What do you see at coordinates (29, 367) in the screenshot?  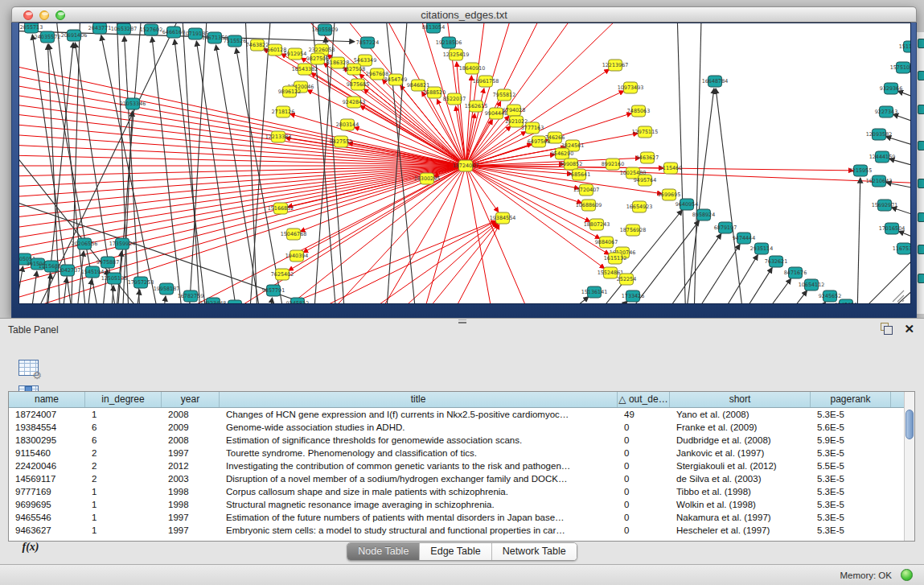 I see `table-settings-icon` at bounding box center [29, 367].